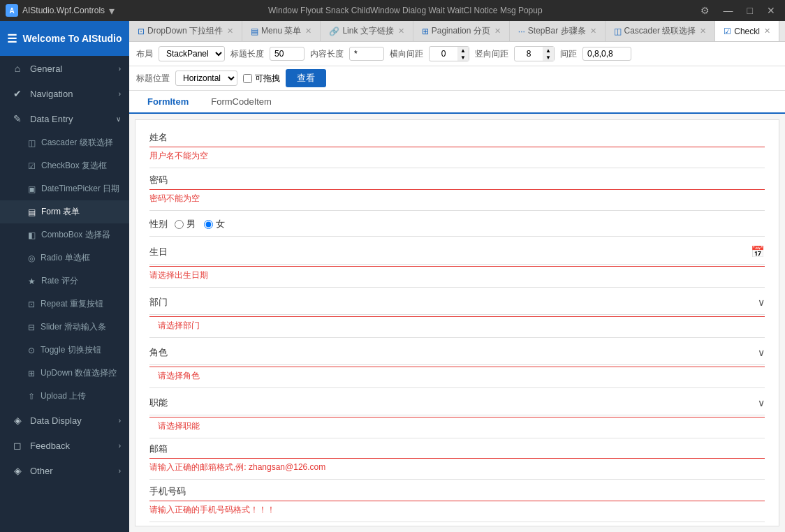  What do you see at coordinates (64, 327) in the screenshot?
I see `sidebar-item-slider: ⊟ Slider 滑动输入条` at bounding box center [64, 327].